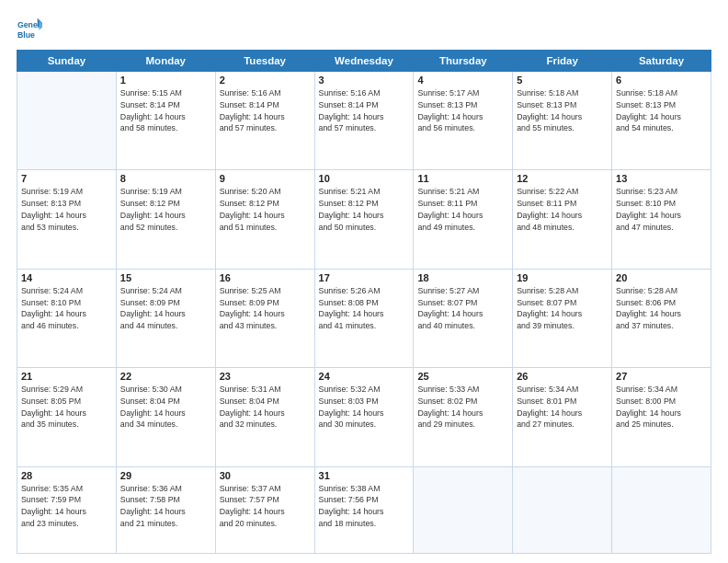 This screenshot has height=563, width=728. I want to click on day-number: 26, so click(563, 376).